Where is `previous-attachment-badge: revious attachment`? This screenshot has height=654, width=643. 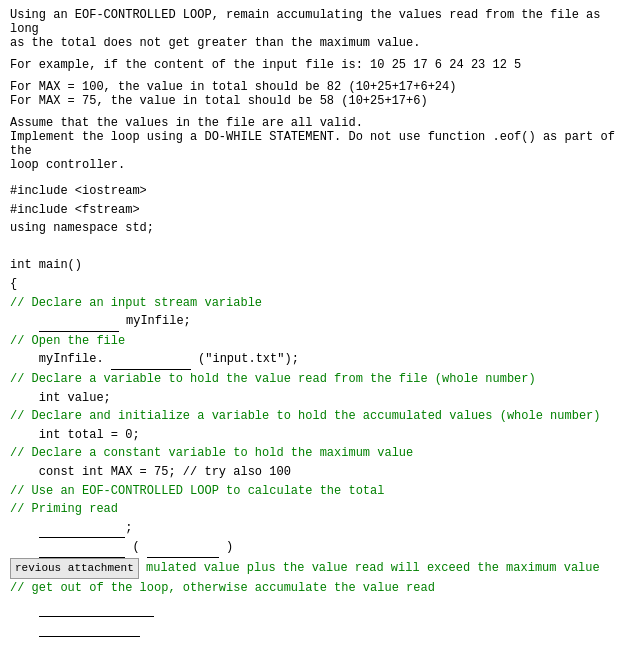 previous-attachment-badge: revious attachment is located at coordinates (74, 568).